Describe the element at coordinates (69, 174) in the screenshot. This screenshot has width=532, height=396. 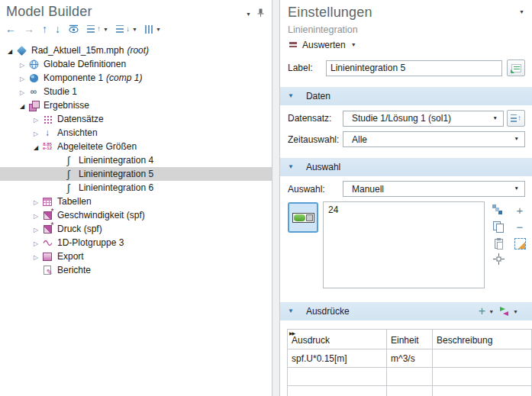
I see `integral-icon: ∫` at that location.